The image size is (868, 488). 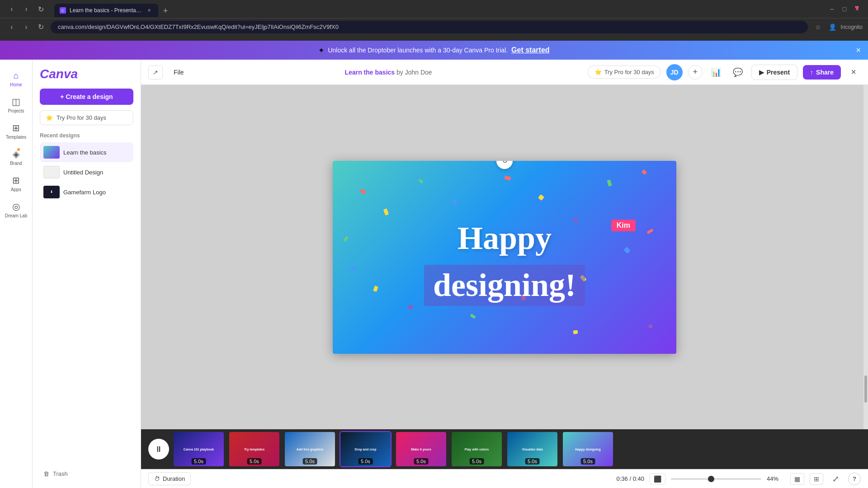 I want to click on status-bar: ⏱ Duration 0:36 / 0:40 ⬛, so click(x=505, y=479).